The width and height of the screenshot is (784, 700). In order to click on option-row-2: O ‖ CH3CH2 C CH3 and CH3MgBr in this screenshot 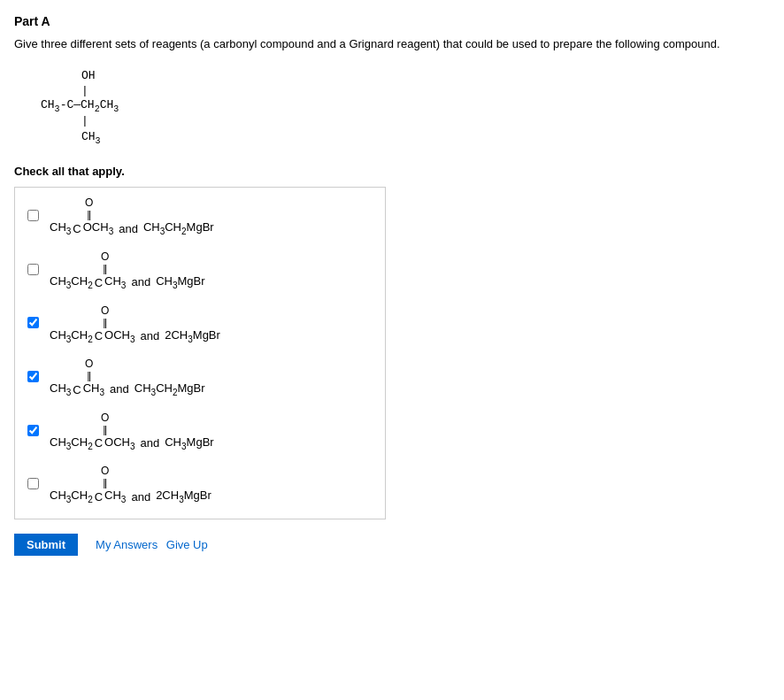, I will do `click(200, 271)`.